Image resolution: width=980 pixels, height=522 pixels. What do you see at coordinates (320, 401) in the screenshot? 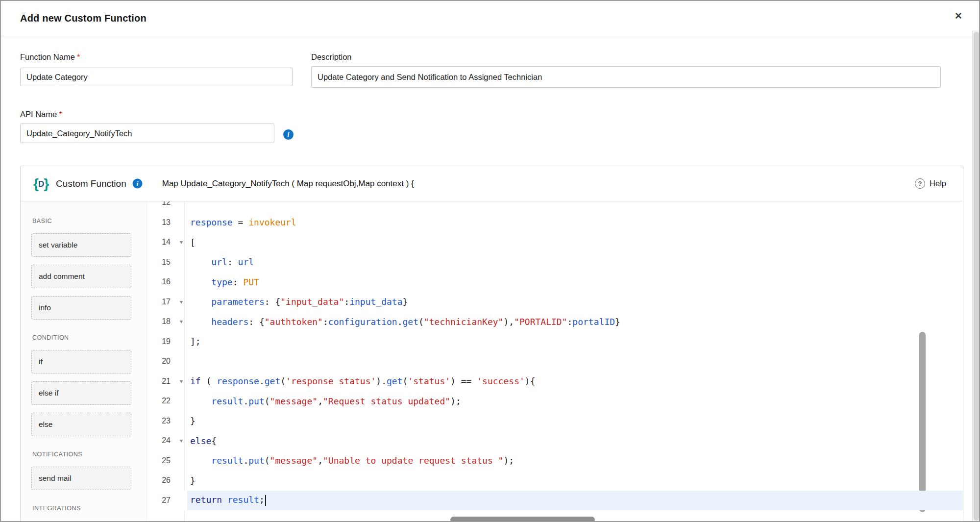
I see `code-token: ,` at bounding box center [320, 401].